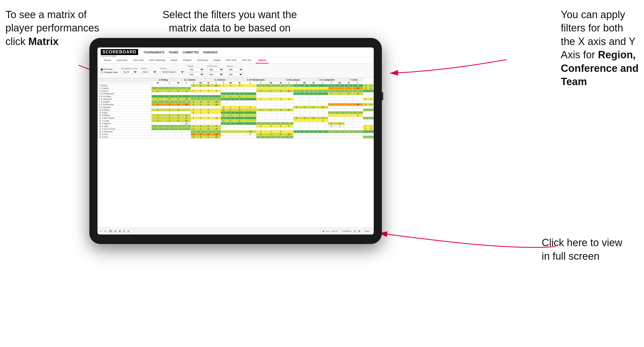  I want to click on matrix-cell: 5, so click(158, 105).